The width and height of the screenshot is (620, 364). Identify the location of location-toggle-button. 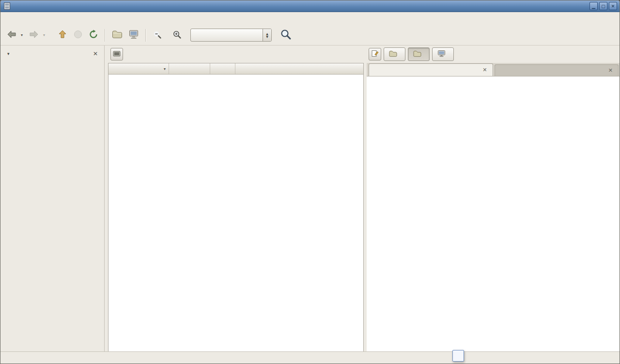
(375, 54).